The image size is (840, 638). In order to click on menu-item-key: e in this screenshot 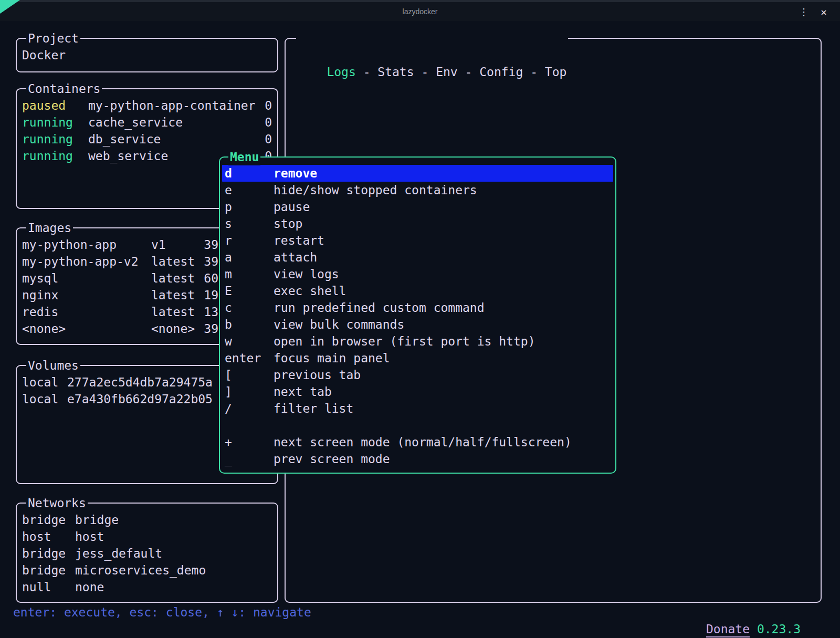, I will do `click(249, 190)`.